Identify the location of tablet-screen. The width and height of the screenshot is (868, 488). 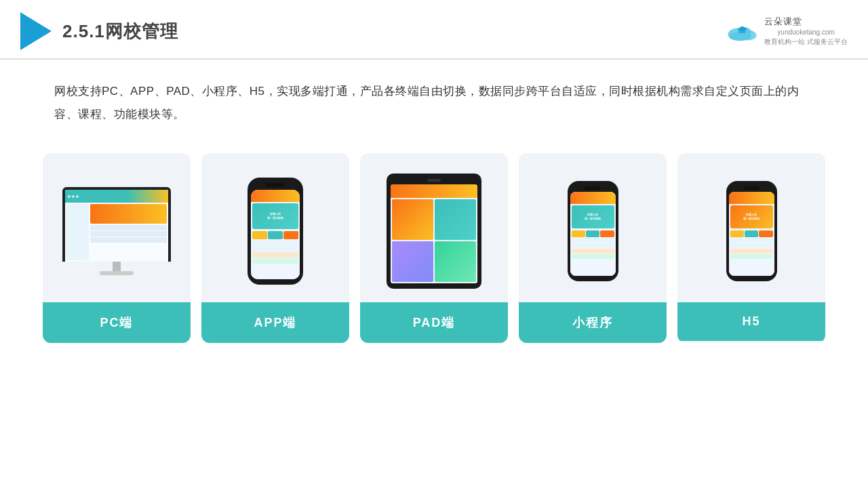
(434, 234).